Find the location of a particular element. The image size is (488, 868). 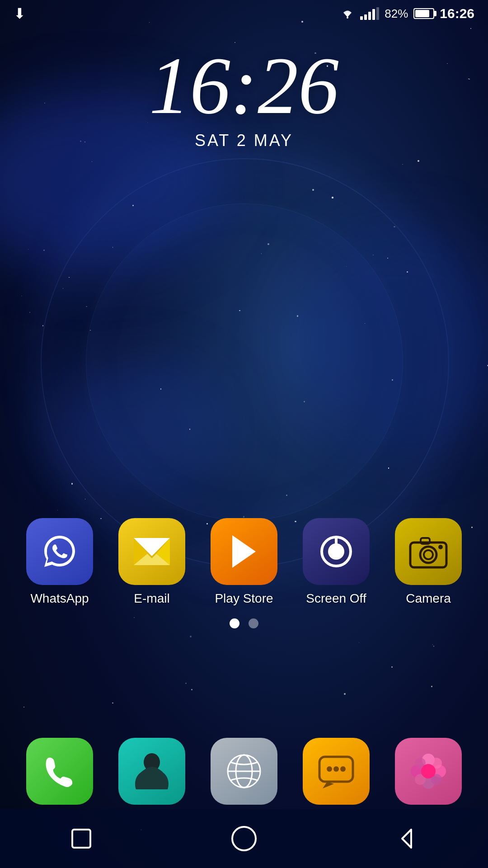

battery-percentage: 82% is located at coordinates (396, 14).